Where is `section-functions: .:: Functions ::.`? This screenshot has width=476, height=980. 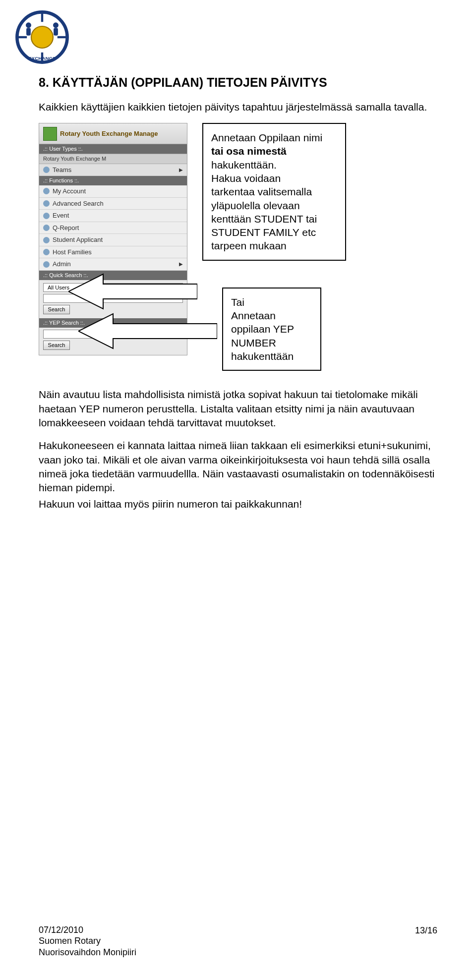
section-functions: .:: Functions ::. is located at coordinates (113, 180).